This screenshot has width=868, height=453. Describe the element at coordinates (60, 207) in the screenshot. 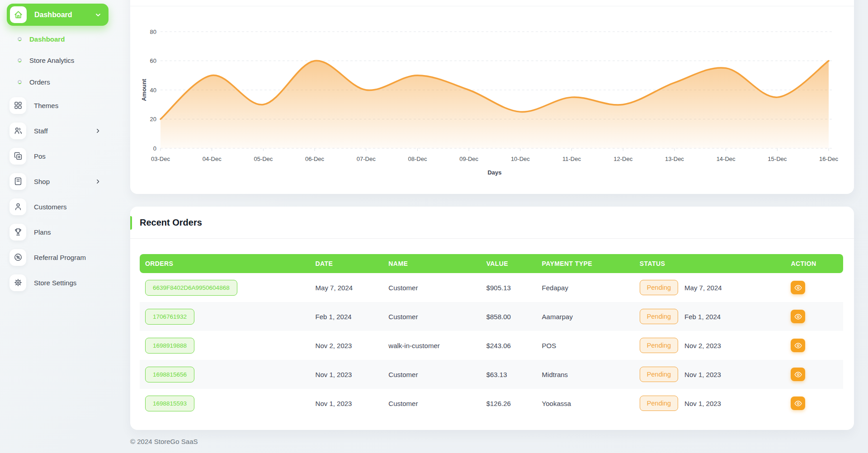

I see `sidebar-item-customers: Customers` at that location.